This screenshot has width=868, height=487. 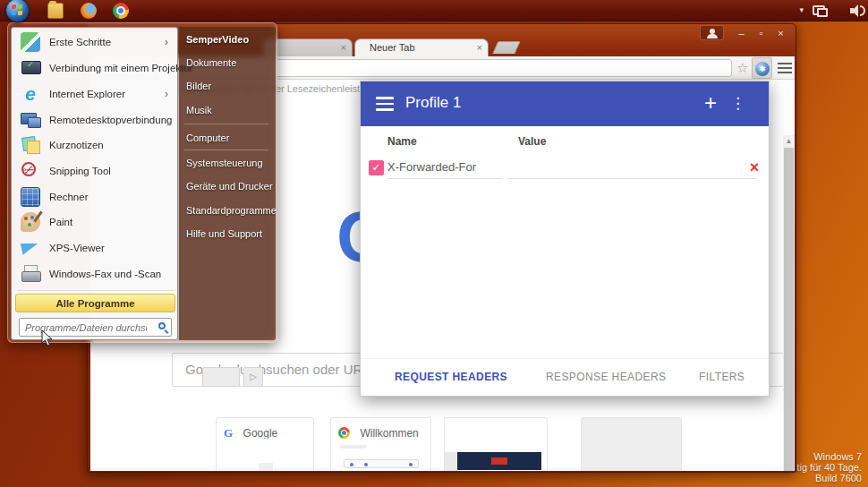 What do you see at coordinates (30, 145) in the screenshot?
I see `sticky-notes-icon` at bounding box center [30, 145].